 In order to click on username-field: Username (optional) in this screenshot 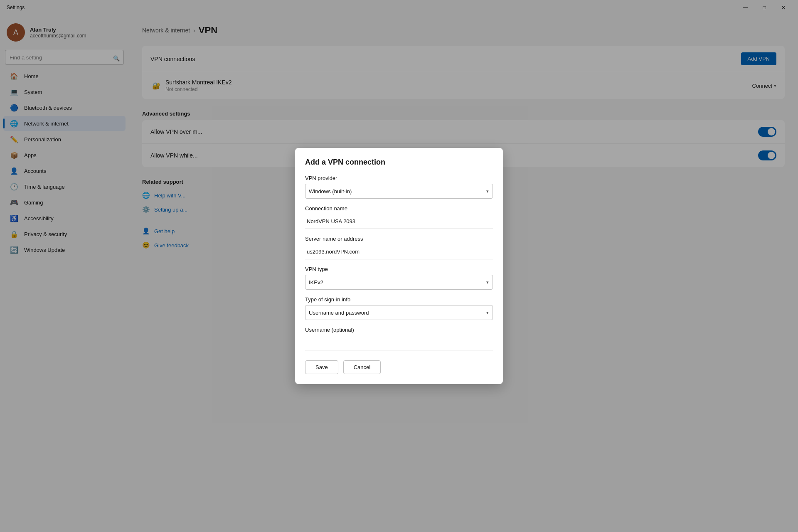, I will do `click(399, 338)`.